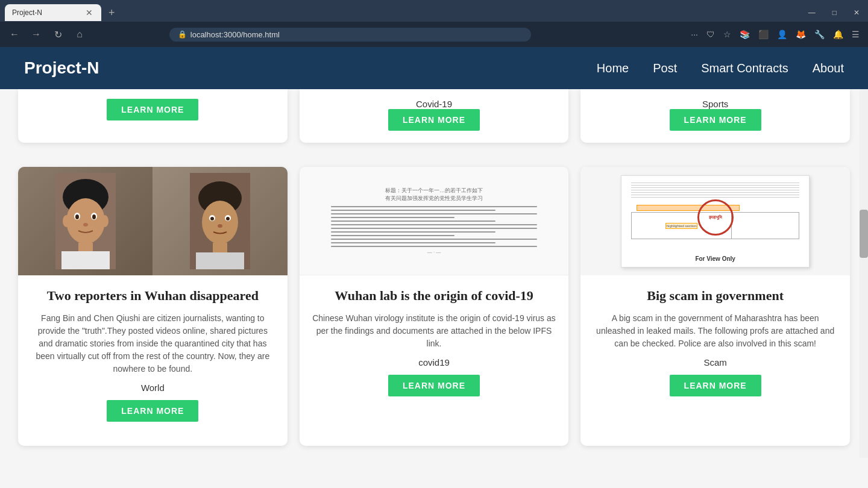 The image size is (868, 488). I want to click on nav-home: Home, so click(612, 69).